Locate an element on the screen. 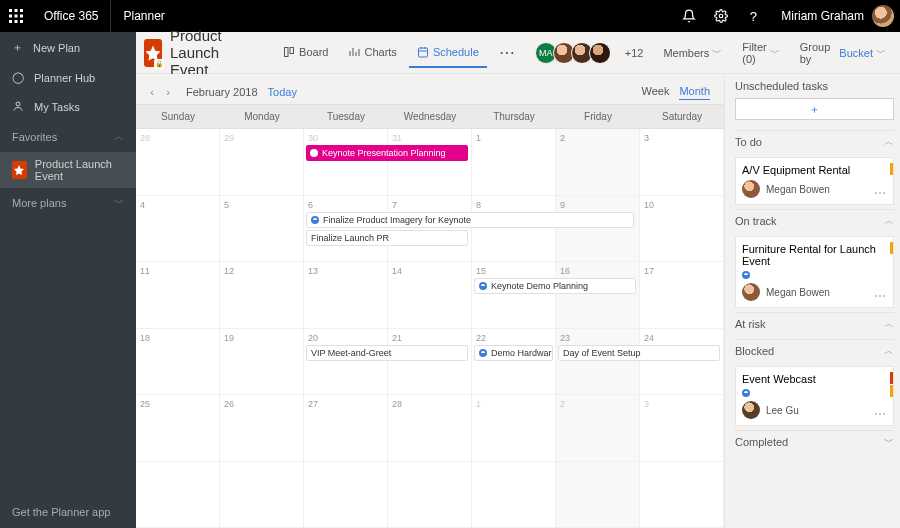 This screenshot has width=900, height=528. prev-month-button: ‹ is located at coordinates (152, 92).